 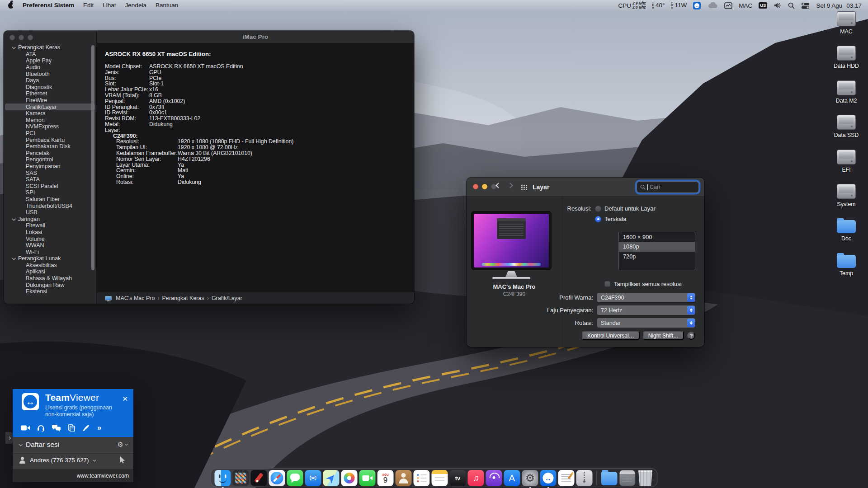 What do you see at coordinates (123, 460) in the screenshot?
I see `connect-cursor-icon` at bounding box center [123, 460].